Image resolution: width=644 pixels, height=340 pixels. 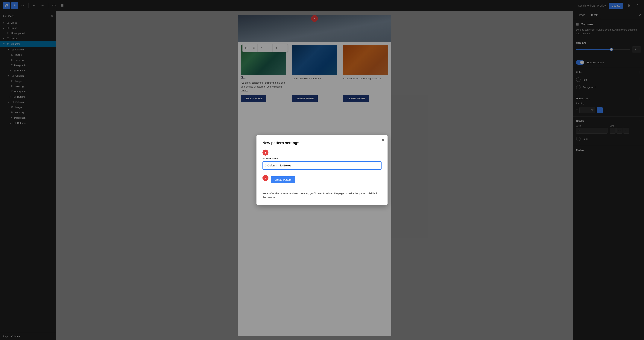 What do you see at coordinates (266, 152) in the screenshot?
I see `modal-step-badge-1: 1` at bounding box center [266, 152].